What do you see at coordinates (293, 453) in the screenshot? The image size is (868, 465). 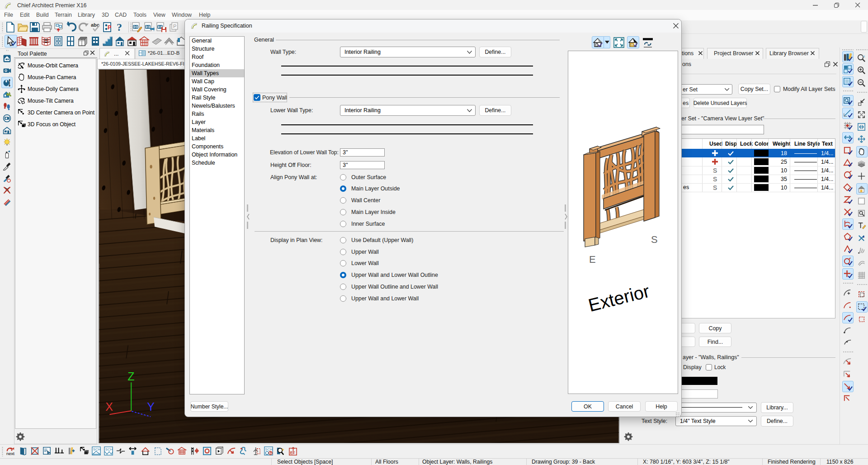 I see `svg-text: EF` at bounding box center [293, 453].